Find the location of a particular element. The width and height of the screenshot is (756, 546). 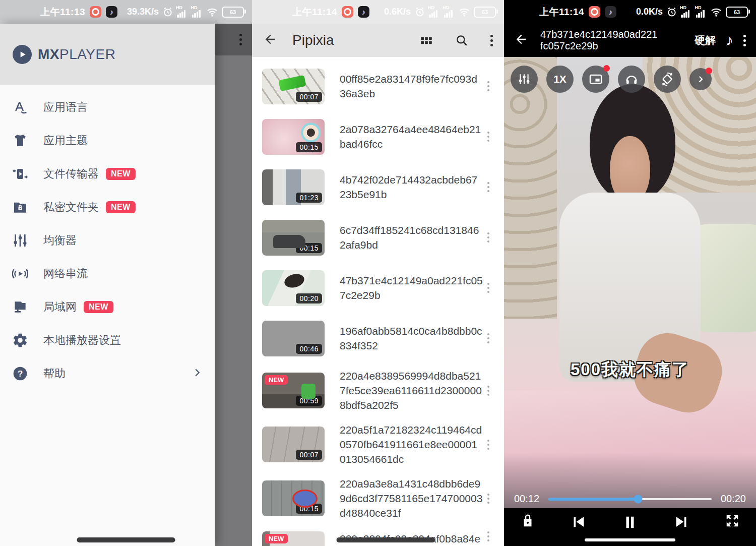

video-thumbnail: NEW is located at coordinates (293, 538).